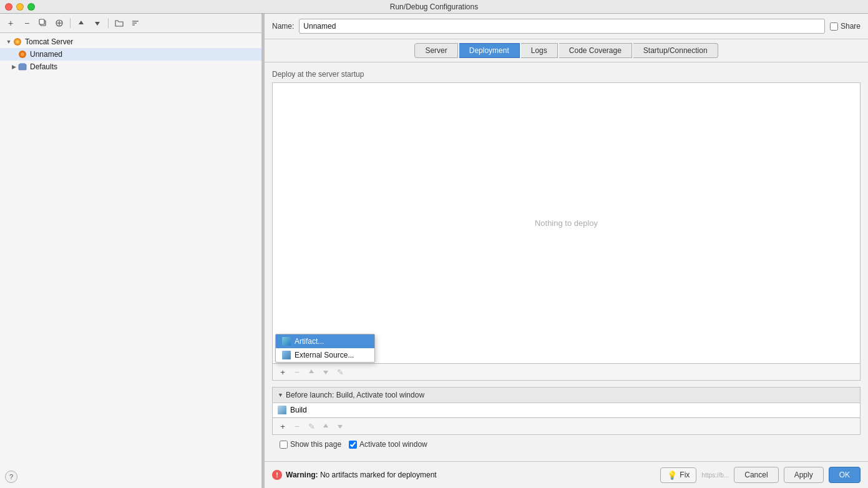 The image size is (868, 488). Describe the element at coordinates (20, 7) in the screenshot. I see `traffic-lights` at that location.